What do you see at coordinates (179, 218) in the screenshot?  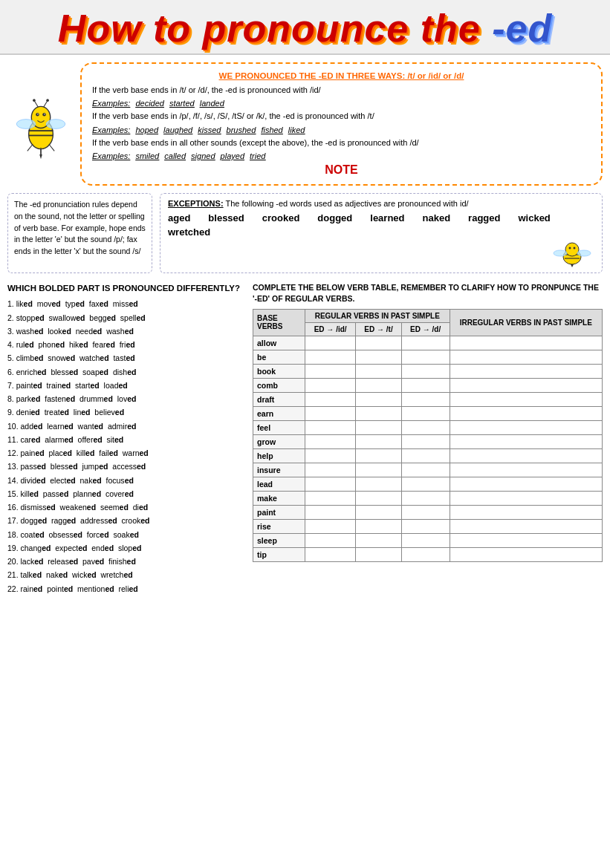 I see `exc-aged: aged` at bounding box center [179, 218].